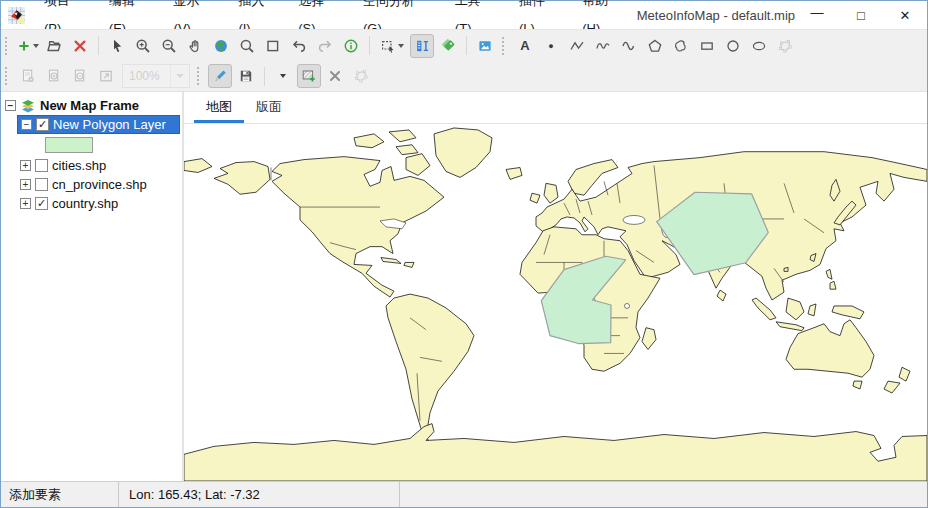 The image size is (928, 508). Describe the element at coordinates (247, 46) in the screenshot. I see `magnifier-icon` at that location.